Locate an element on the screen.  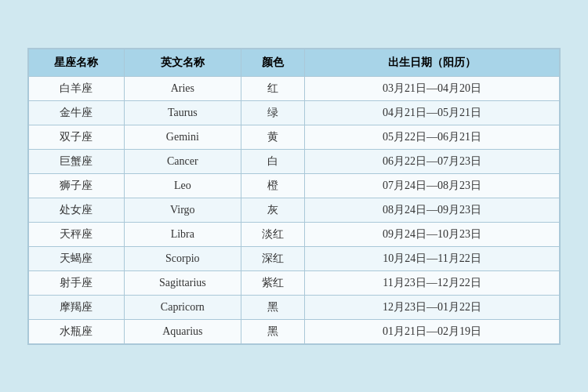
cell-date: 06月22日—07月23日 is located at coordinates (433, 162).